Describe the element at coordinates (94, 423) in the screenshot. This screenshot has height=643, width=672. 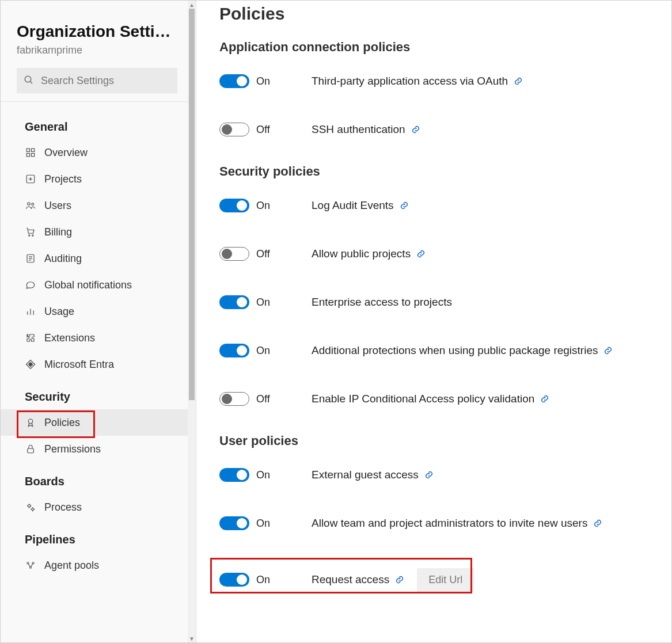
I see `sidebar-item-policies: Policies` at that location.